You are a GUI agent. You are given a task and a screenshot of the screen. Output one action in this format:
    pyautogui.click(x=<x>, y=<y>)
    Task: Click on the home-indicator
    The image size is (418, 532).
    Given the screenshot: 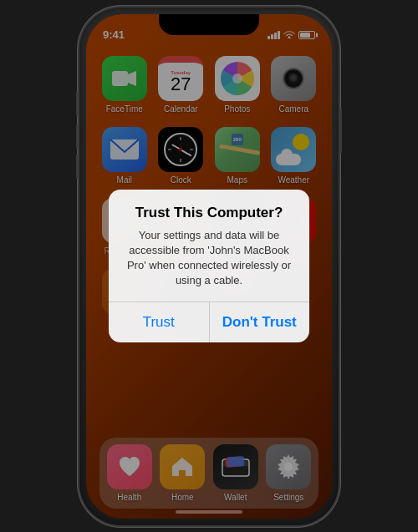 What is the action you would take?
    pyautogui.click(x=209, y=512)
    